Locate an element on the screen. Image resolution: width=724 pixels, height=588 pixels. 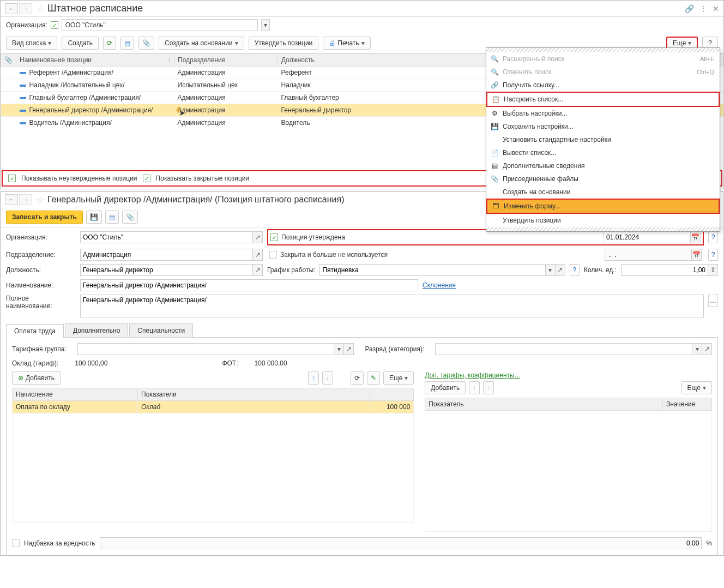
more-coef-button: Еще▾ is located at coordinates (697, 388).